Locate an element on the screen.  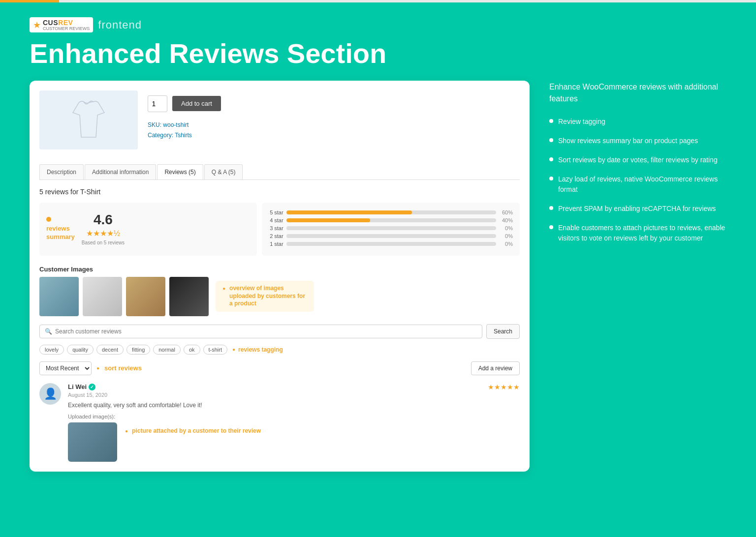
feature-text-4: Prevent SPAM by enabling reCAPTCHA for r… is located at coordinates (637, 209).